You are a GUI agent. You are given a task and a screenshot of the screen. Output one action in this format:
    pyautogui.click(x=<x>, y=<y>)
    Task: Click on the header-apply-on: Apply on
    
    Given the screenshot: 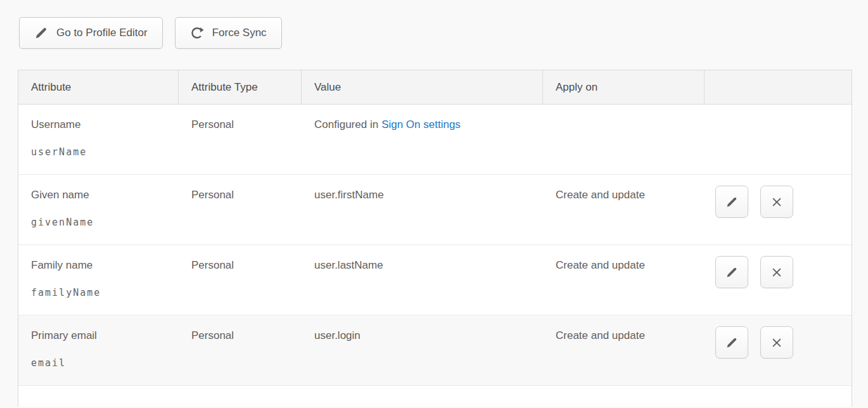 What is the action you would take?
    pyautogui.click(x=623, y=87)
    